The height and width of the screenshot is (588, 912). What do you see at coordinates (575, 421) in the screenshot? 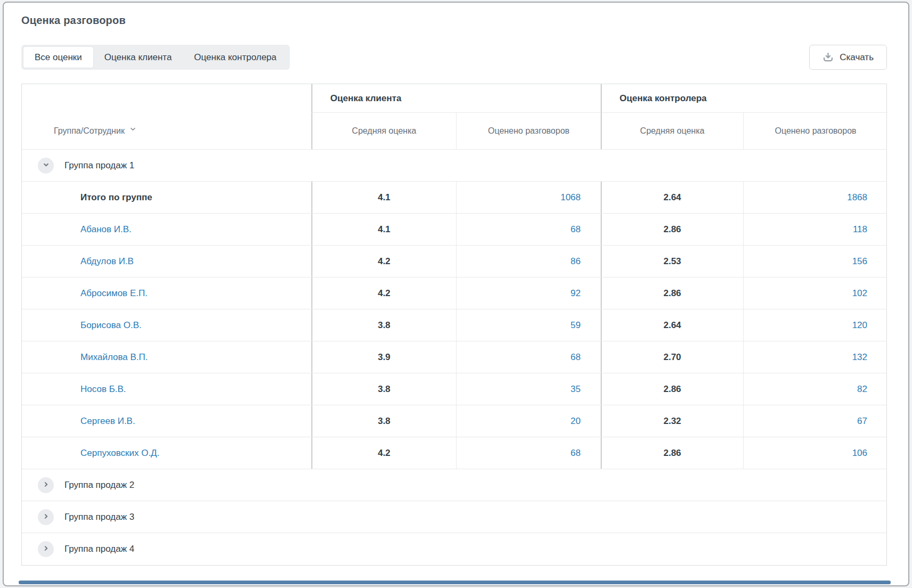
I see `client-count-link: 20` at bounding box center [575, 421].